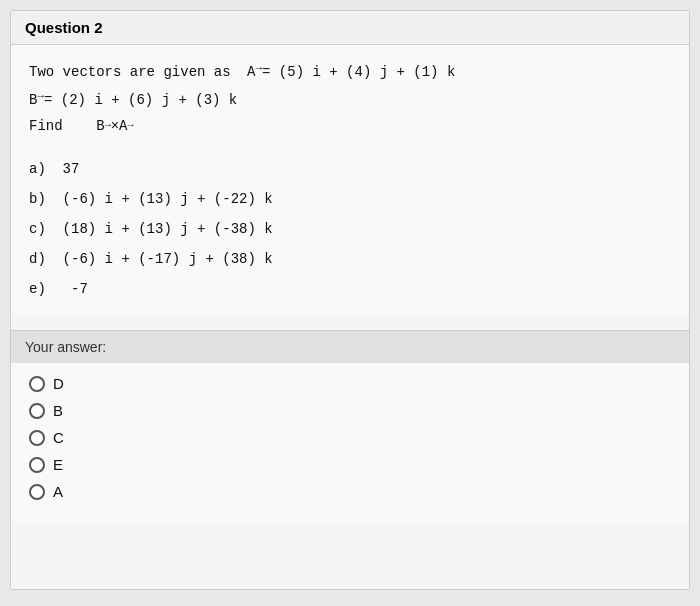 The height and width of the screenshot is (606, 700). What do you see at coordinates (130, 73) in the screenshot?
I see `question-intro: Two vectors are given as` at bounding box center [130, 73].